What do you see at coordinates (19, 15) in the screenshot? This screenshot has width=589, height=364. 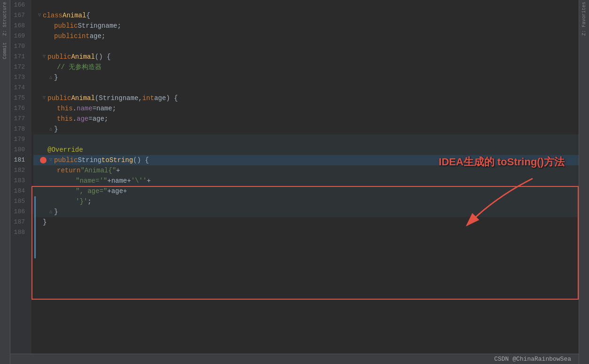 I see `line-num-167: 167` at bounding box center [19, 15].